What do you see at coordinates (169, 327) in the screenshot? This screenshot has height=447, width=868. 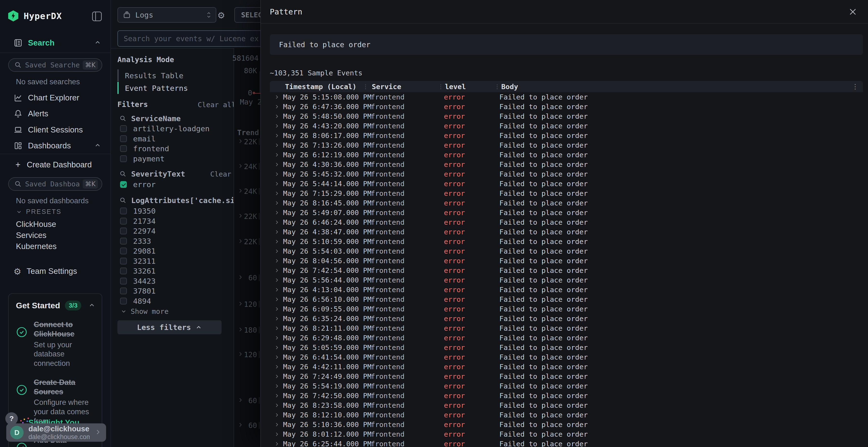 I see `less-filters-button: Less filters` at bounding box center [169, 327].